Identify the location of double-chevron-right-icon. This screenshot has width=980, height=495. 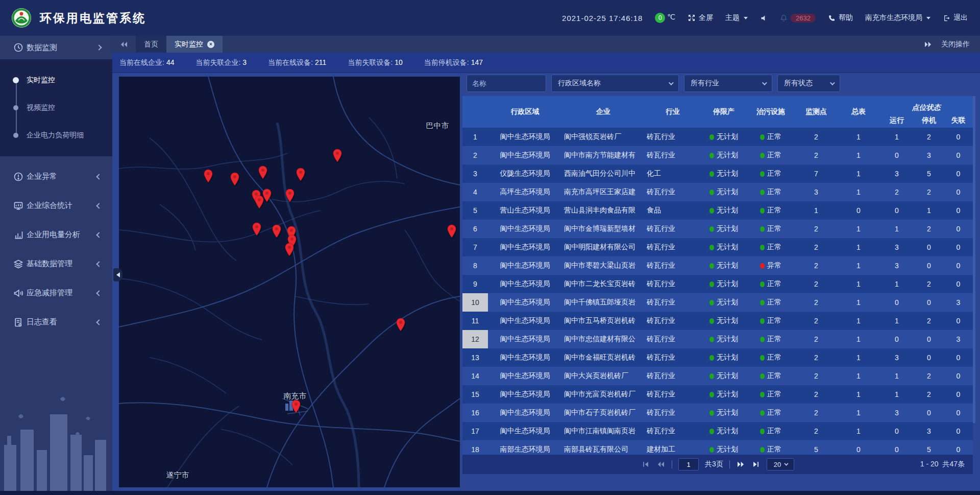
(928, 44).